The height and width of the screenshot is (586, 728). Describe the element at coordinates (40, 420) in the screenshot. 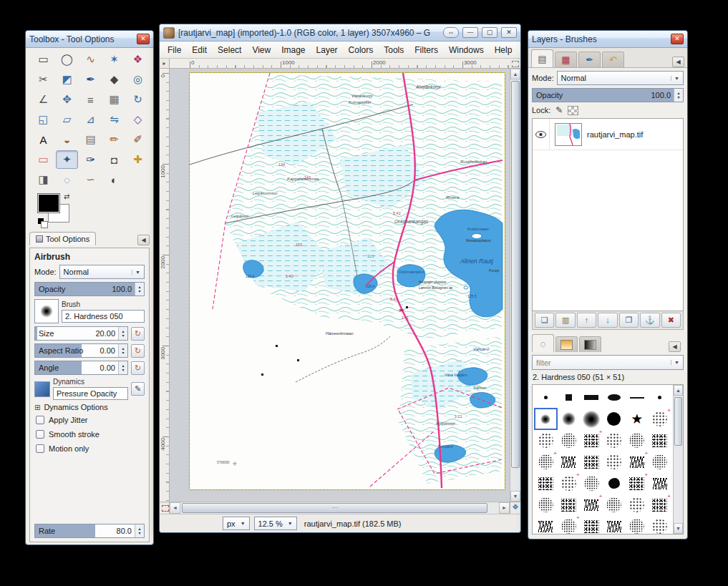

I see `checkbox-box` at that location.